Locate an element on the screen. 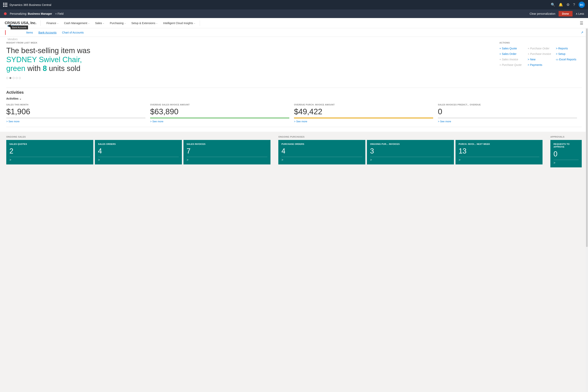 The height and width of the screenshot is (392, 588). stat-sales-this-month: SALES THIS MONTH $1,906 > See more is located at coordinates (78, 113).